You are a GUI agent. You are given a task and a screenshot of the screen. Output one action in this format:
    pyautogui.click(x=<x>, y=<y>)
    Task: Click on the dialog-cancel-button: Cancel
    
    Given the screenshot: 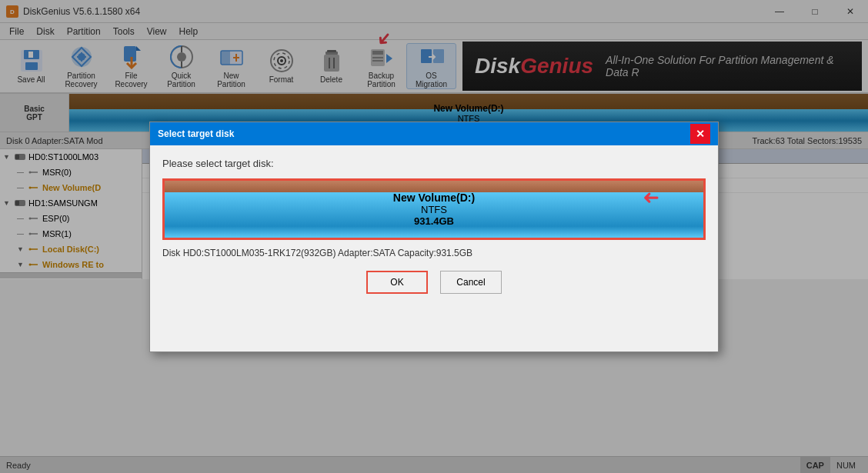 What is the action you would take?
    pyautogui.click(x=471, y=282)
    